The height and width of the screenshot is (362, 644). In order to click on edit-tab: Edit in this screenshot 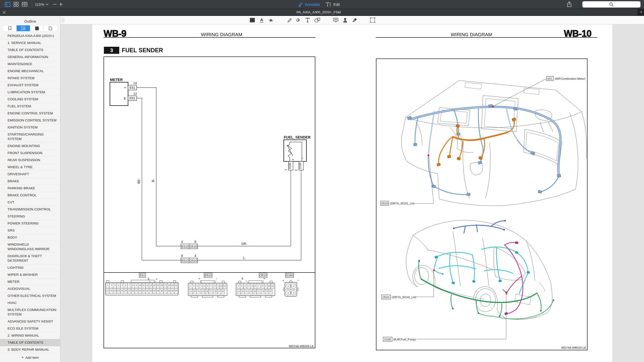, I will do `click(333, 4)`.